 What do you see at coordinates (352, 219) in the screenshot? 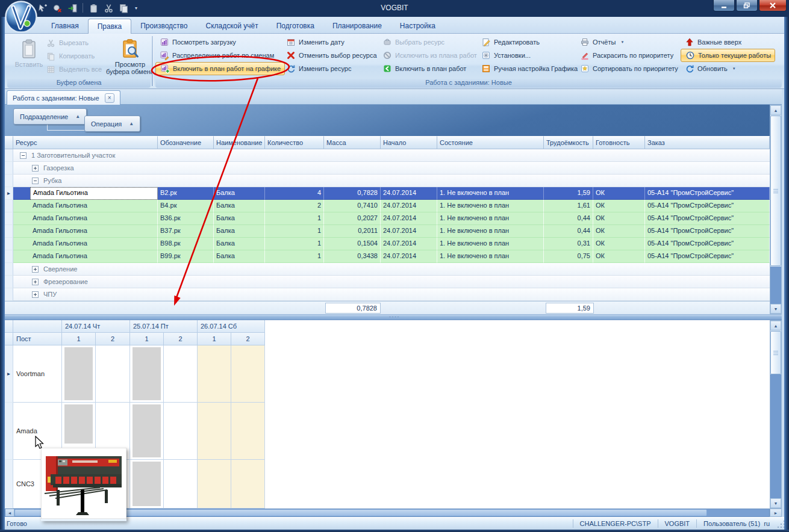
I see `cell: 0,2027` at bounding box center [352, 219].